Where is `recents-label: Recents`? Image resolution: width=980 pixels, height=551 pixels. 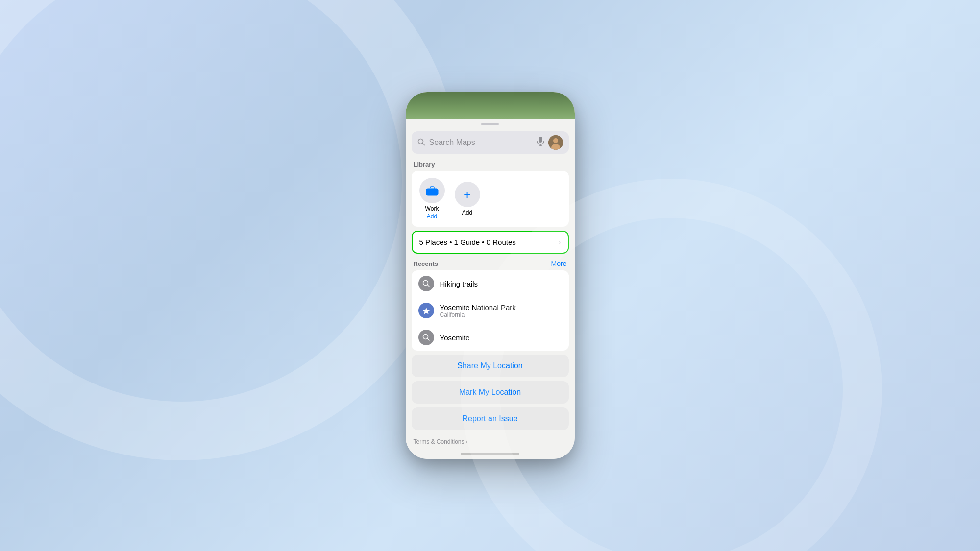 recents-label: Recents is located at coordinates (426, 264).